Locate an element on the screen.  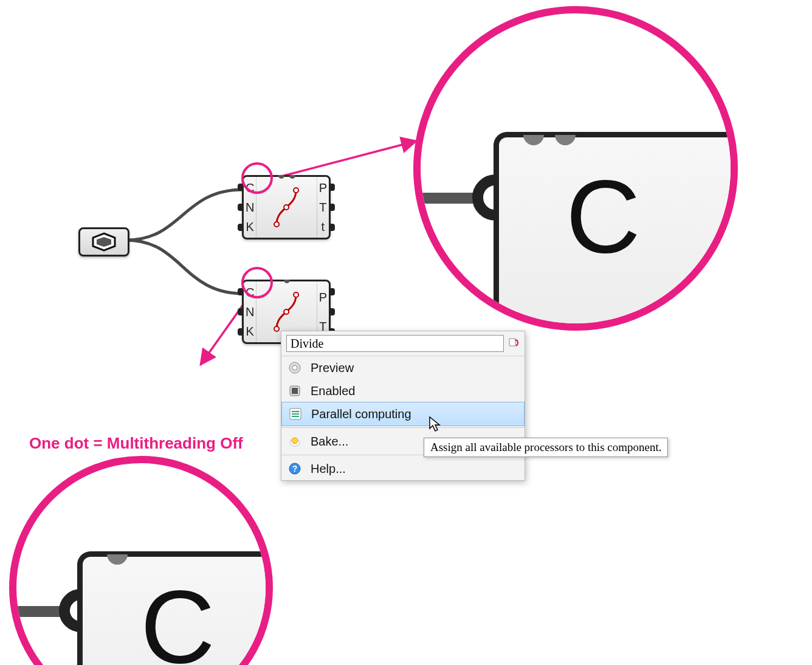
zoom-wire is located at coordinates (447, 198).